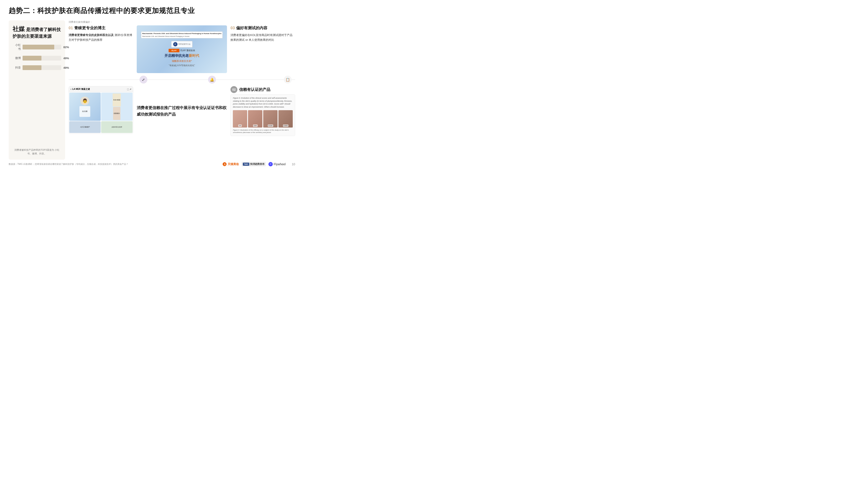 The height and width of the screenshot is (488, 868). What do you see at coordinates (42, 47) in the screenshot?
I see `bar-track-1: 82%` at bounding box center [42, 47].